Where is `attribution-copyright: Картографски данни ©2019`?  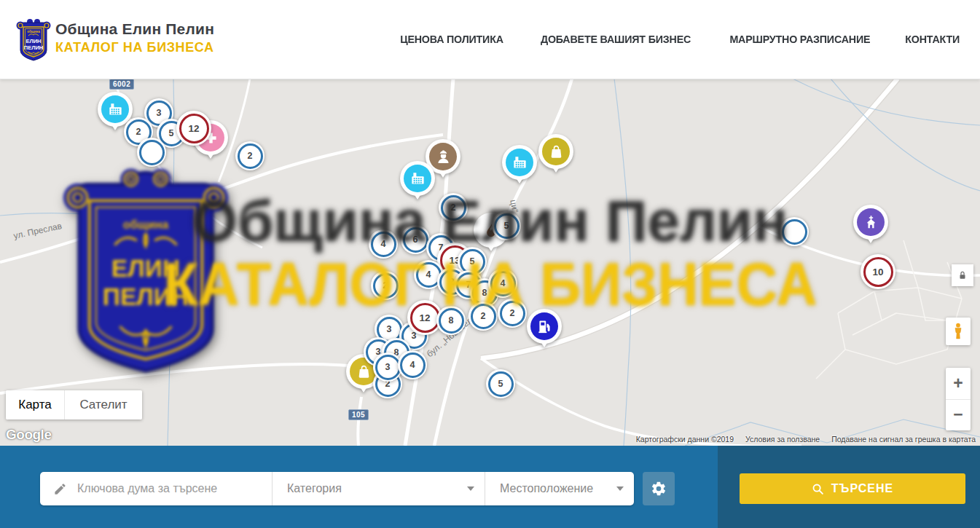 attribution-copyright: Картографски данни ©2019 is located at coordinates (685, 439).